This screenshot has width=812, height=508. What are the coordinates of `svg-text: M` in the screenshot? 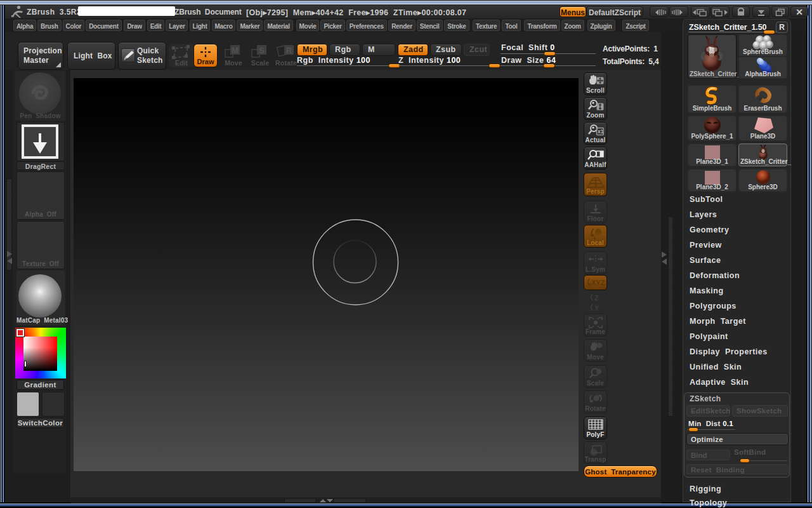 It's located at (235, 51).